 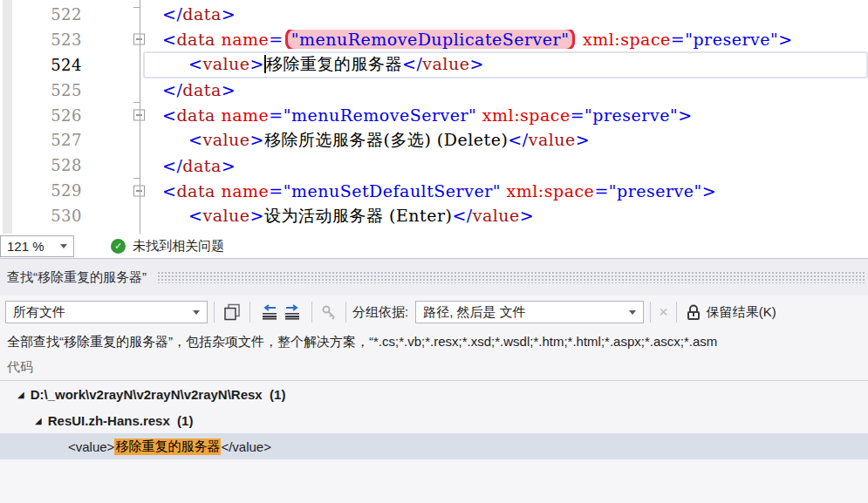 What do you see at coordinates (431, 39) in the screenshot?
I see `annotation-ring: "menuRemoveDuplicateServer"` at bounding box center [431, 39].